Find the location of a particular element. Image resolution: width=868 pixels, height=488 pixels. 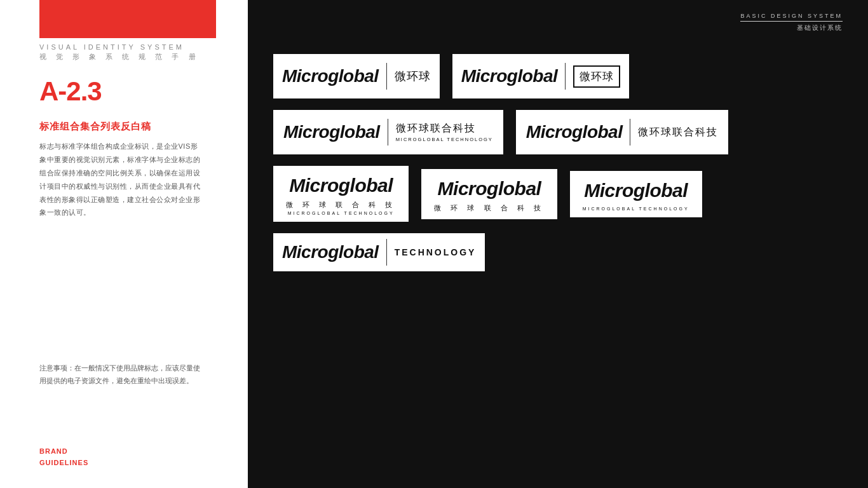

logo-standalone-sub-1: 微 环 球 联 合 科 技 MICROGLOBAL TECHNOLOGY is located at coordinates (341, 208).